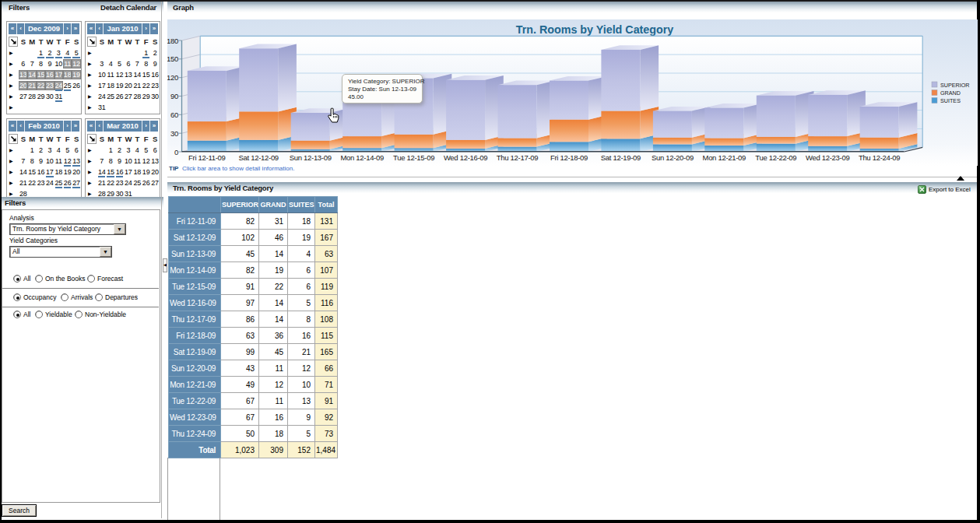 The image size is (980, 523). Describe the element at coordinates (465, 157) in the screenshot. I see `svg-text: Wed 12-16-09` at that location.